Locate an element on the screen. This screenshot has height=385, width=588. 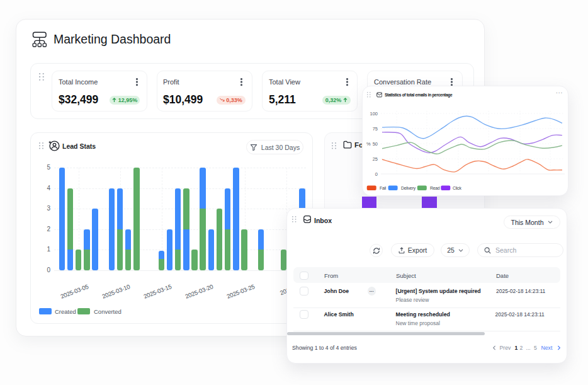
svg-text: Fail is located at coordinates (383, 188).